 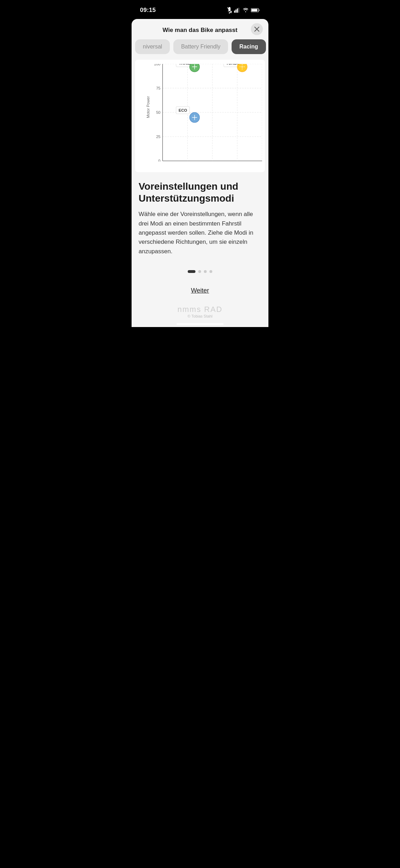 What do you see at coordinates (200, 116) in the screenshot?
I see `chart-container: Motor Power 100 75 50 25 0` at bounding box center [200, 116].